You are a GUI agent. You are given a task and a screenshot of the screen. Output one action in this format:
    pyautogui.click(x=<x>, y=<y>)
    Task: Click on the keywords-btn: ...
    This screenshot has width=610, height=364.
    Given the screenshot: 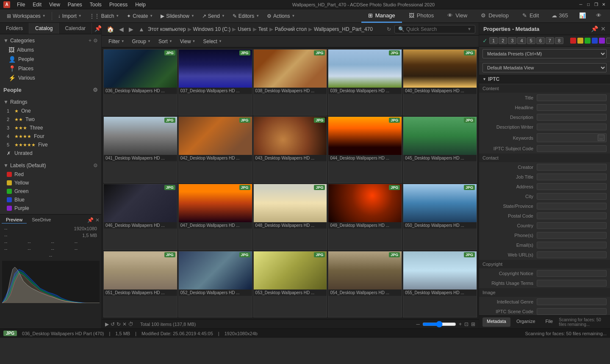 What is the action you would take?
    pyautogui.click(x=601, y=138)
    